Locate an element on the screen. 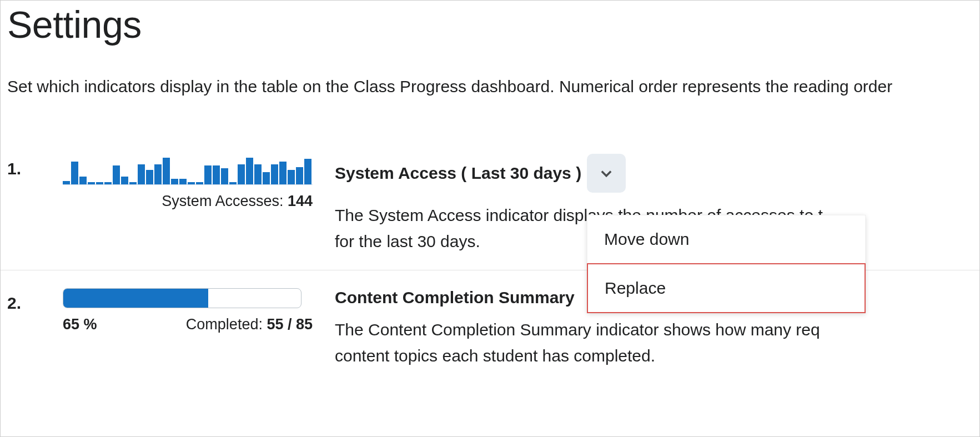 This screenshot has width=980, height=437. indicator-menu: Move down Replace is located at coordinates (726, 264).